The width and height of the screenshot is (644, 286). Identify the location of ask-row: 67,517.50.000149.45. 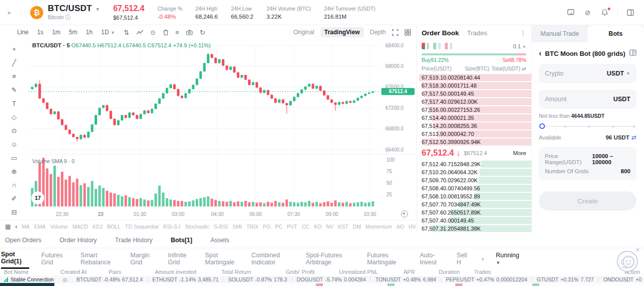
(474, 94).